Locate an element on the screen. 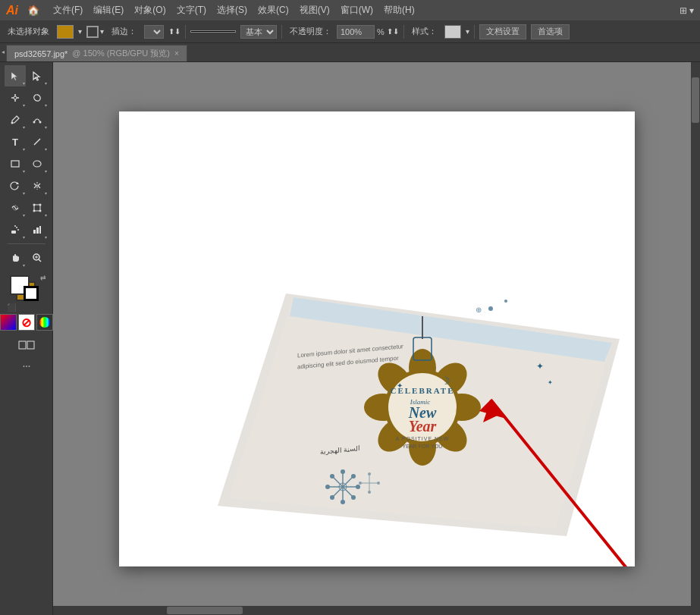  doc-settings-btn: 文档设置 is located at coordinates (503, 32).